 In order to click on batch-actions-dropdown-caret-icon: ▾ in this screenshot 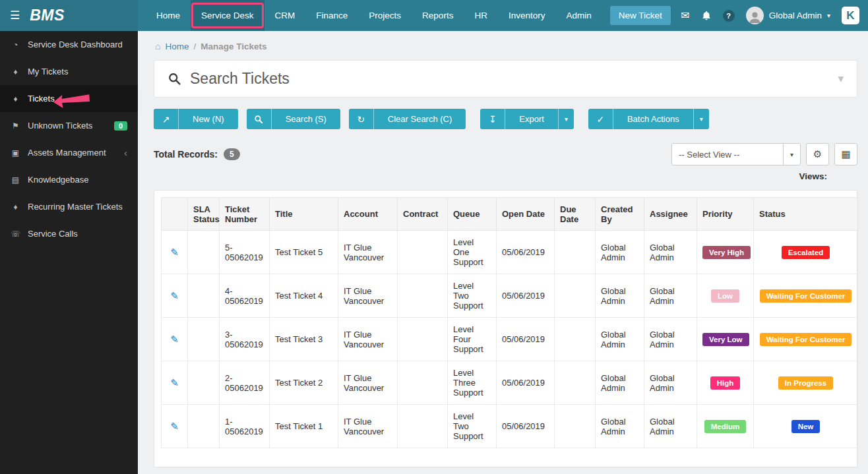, I will do `click(701, 119)`.